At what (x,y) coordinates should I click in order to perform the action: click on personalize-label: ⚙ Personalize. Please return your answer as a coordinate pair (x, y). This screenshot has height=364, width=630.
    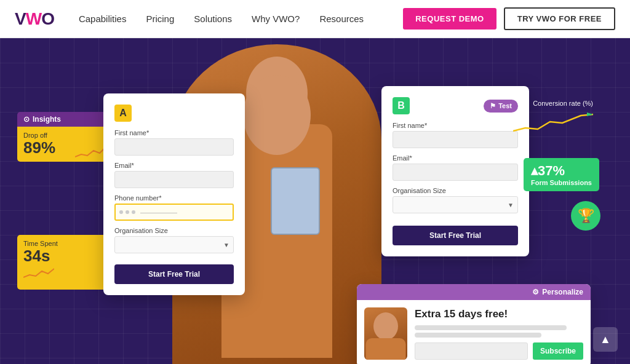
    Looking at the image, I should click on (557, 292).